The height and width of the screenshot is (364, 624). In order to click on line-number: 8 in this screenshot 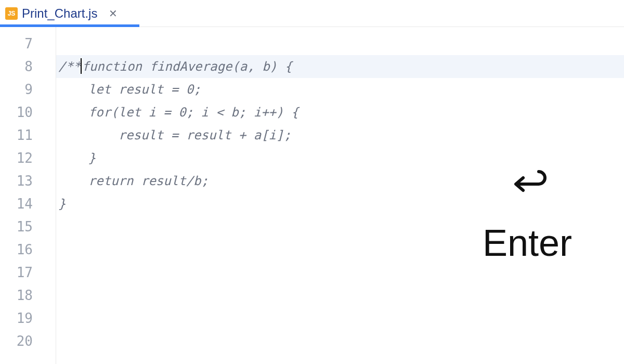, I will do `click(28, 67)`.